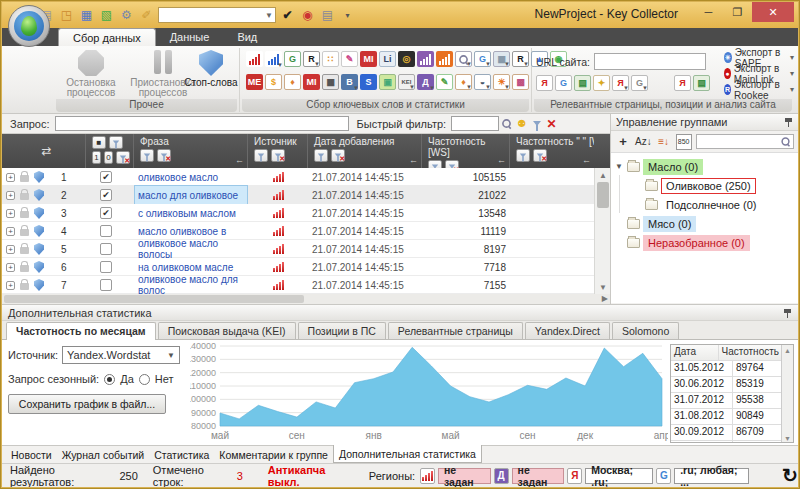 This screenshot has width=800, height=489. I want to click on close-button: ✕, so click(773, 12).